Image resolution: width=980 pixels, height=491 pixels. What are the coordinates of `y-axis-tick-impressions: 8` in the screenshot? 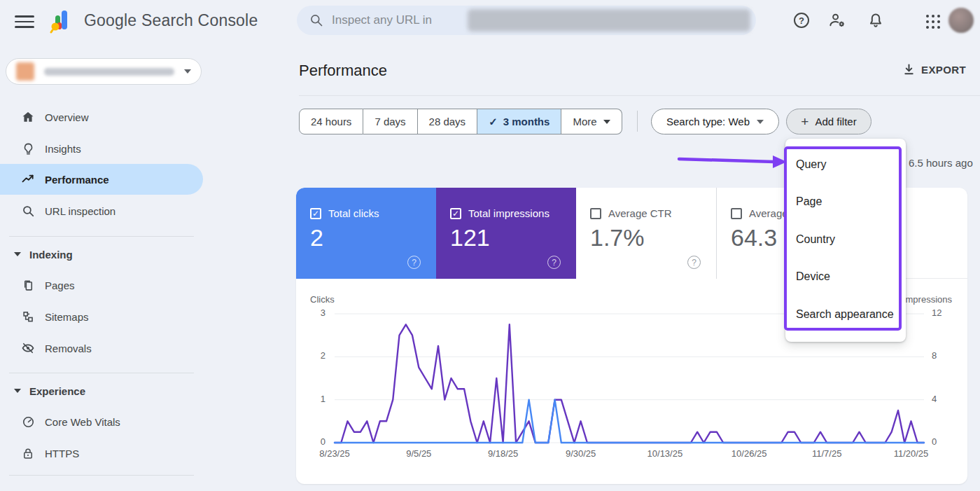 It's located at (934, 356).